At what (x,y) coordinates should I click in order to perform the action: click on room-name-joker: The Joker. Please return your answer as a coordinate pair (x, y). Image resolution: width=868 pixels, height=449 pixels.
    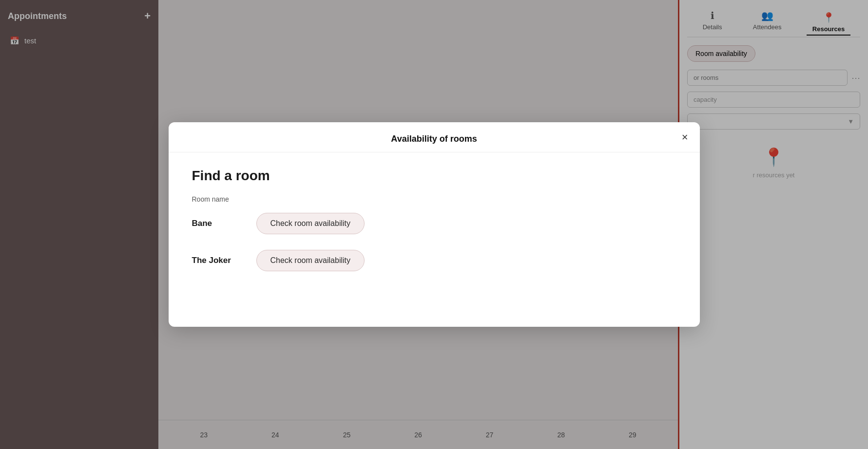
    Looking at the image, I should click on (216, 261).